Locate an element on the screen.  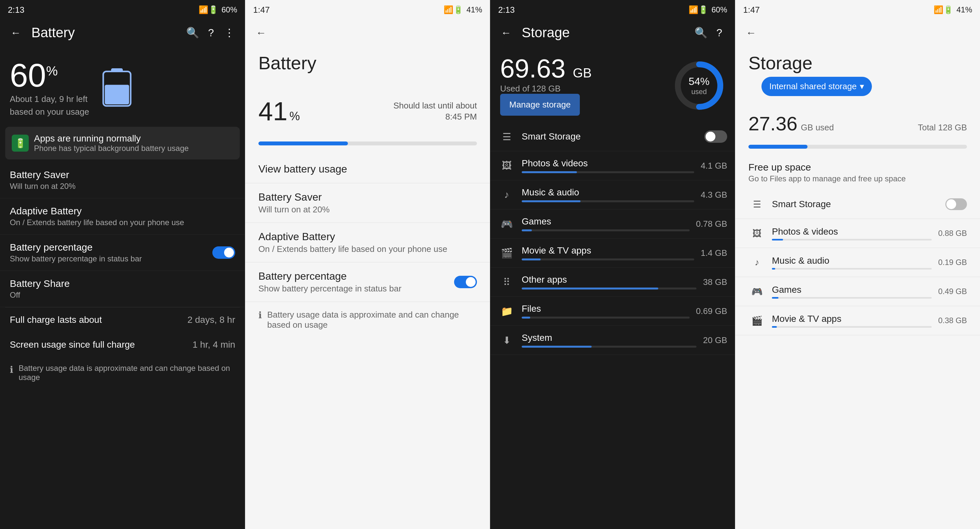
other-apps-item-p3: ⠿ Other apps 38 GB is located at coordinates (612, 282).